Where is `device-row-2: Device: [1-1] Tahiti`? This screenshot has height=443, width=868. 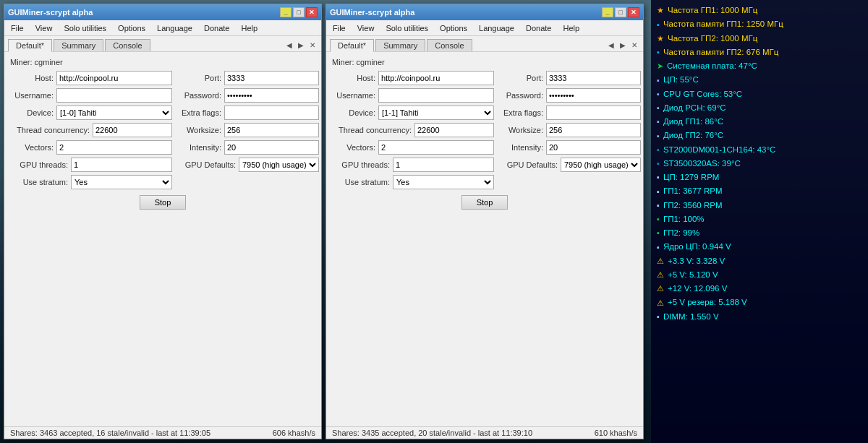
device-row-2: Device: [1-1] Tahiti is located at coordinates (413, 113).